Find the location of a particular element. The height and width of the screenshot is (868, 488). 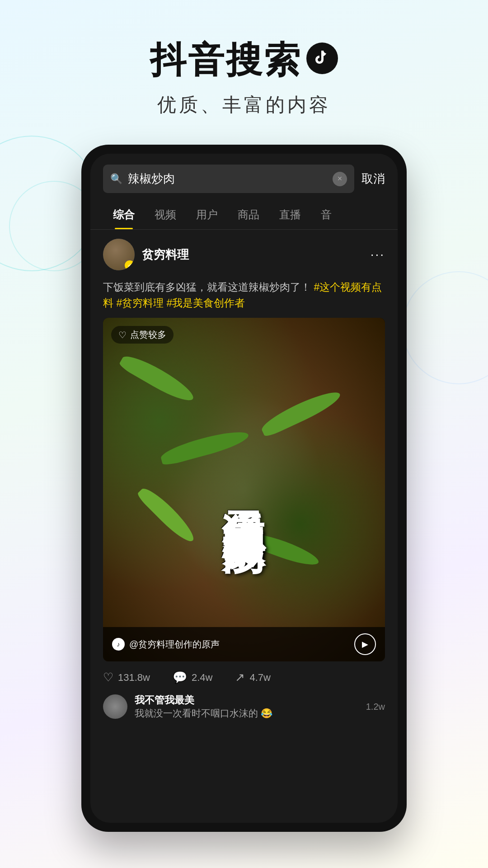

search-icon: 🔍 is located at coordinates (117, 179).